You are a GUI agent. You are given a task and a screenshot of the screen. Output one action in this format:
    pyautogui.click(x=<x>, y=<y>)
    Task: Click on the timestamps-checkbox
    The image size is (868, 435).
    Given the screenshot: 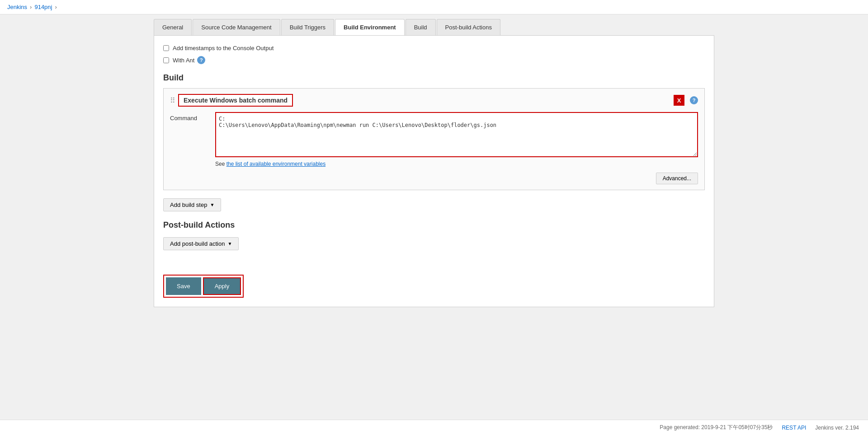 What is the action you would take?
    pyautogui.click(x=166, y=48)
    